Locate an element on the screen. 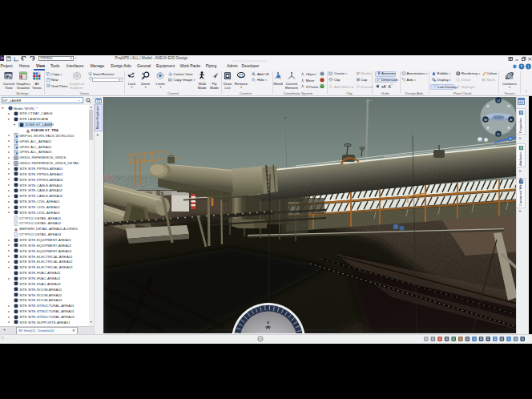  svg-text: i is located at coordinates (529, 67).